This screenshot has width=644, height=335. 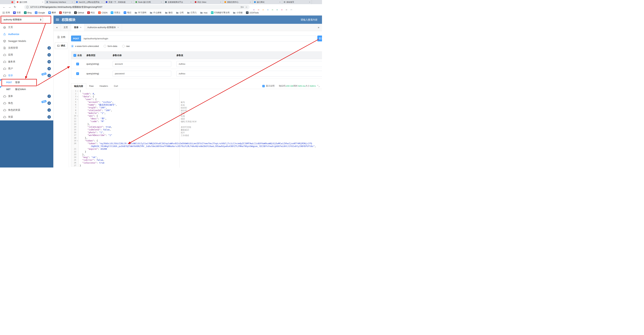 I want to click on forward-button: →, so click(x=10, y=7).